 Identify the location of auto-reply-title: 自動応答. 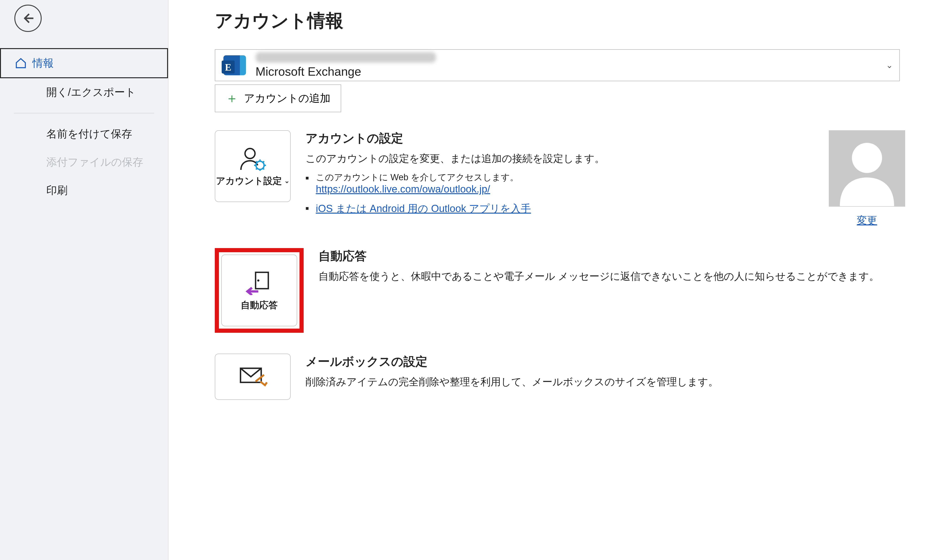
(612, 256).